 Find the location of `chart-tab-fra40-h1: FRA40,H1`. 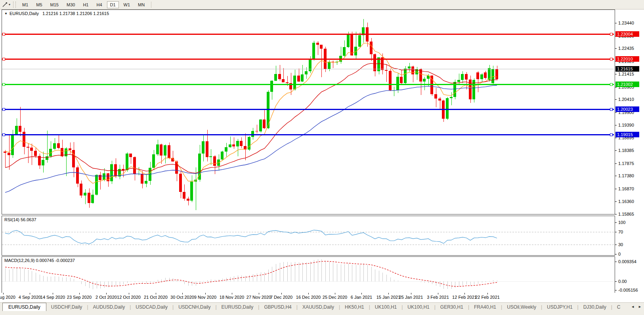

chart-tab-fra40-h1: FRA40,H1 is located at coordinates (485, 307).